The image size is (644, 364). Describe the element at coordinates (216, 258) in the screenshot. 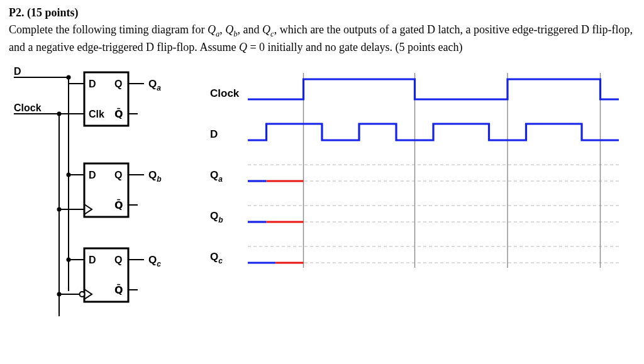

I see `svg-text: Qc` at that location.